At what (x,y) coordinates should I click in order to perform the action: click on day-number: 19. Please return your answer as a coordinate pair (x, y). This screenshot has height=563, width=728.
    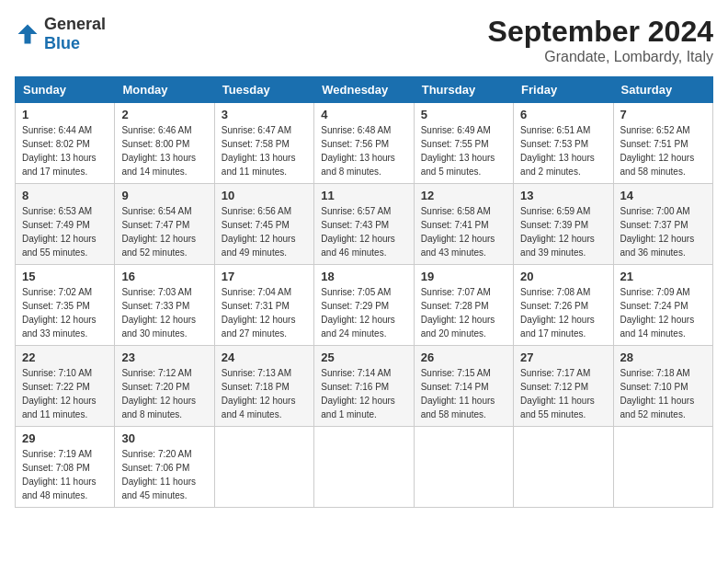
    Looking at the image, I should click on (463, 276).